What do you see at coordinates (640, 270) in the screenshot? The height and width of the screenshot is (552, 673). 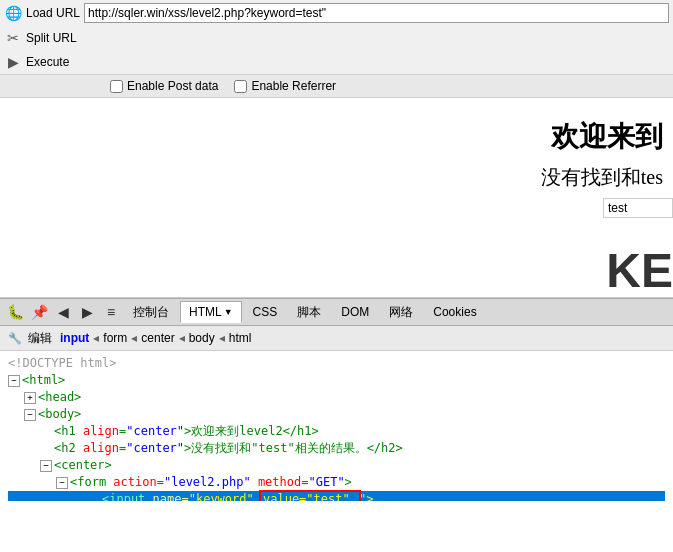 I see `ke-text: KE` at bounding box center [640, 270].